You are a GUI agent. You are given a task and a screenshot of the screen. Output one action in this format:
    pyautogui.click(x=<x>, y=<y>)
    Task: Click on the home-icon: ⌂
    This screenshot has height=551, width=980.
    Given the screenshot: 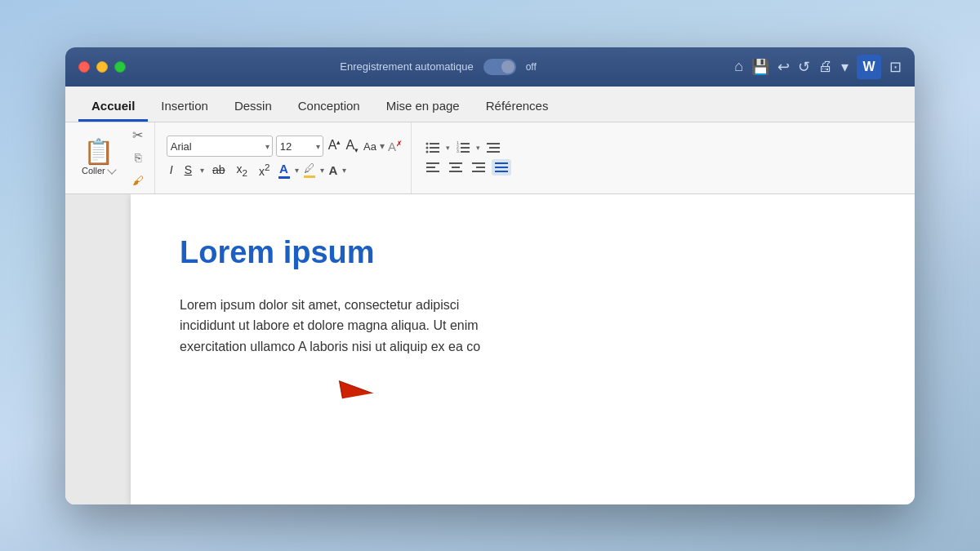 What is the action you would take?
    pyautogui.click(x=738, y=67)
    